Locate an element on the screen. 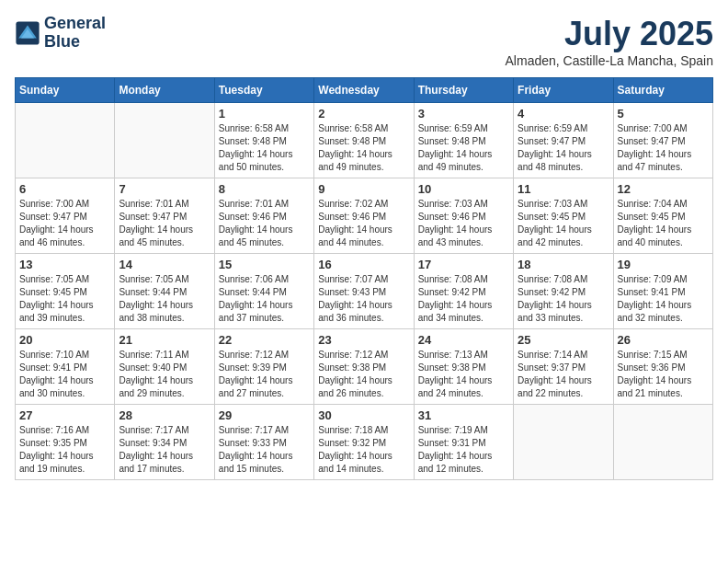 This screenshot has height=563, width=728. day-header: Monday is located at coordinates (165, 90).